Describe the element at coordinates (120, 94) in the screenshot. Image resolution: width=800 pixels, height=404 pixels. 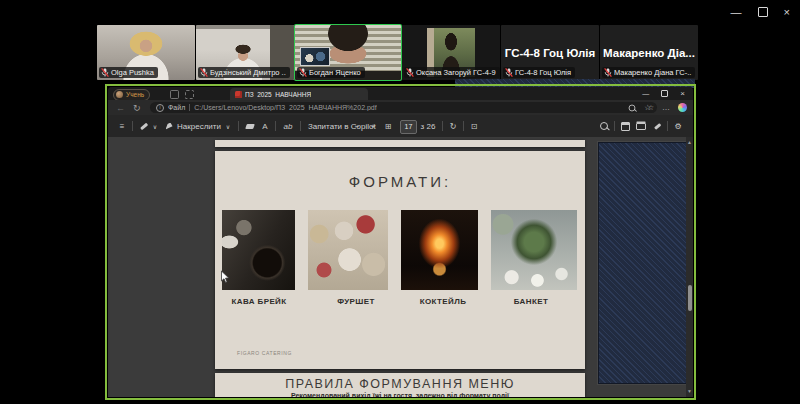
I see `profile-avatar` at that location.